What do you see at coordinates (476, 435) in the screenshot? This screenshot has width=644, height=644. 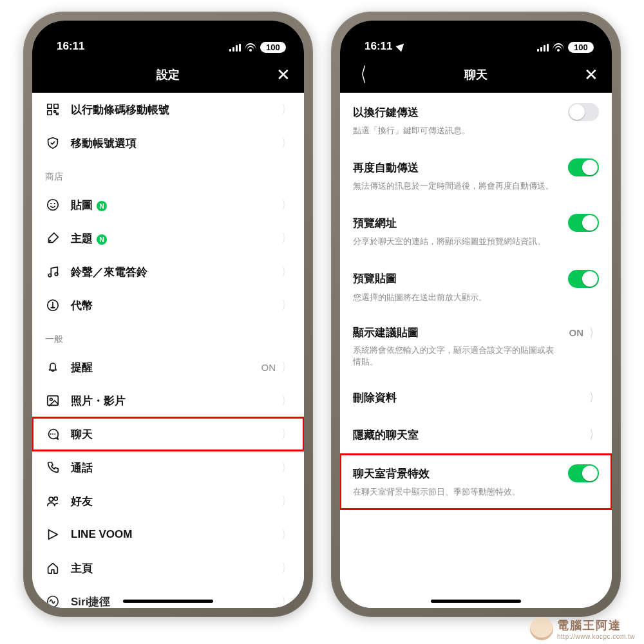 I see `chat-setting-row: 隱藏的聊天室〉` at bounding box center [476, 435].